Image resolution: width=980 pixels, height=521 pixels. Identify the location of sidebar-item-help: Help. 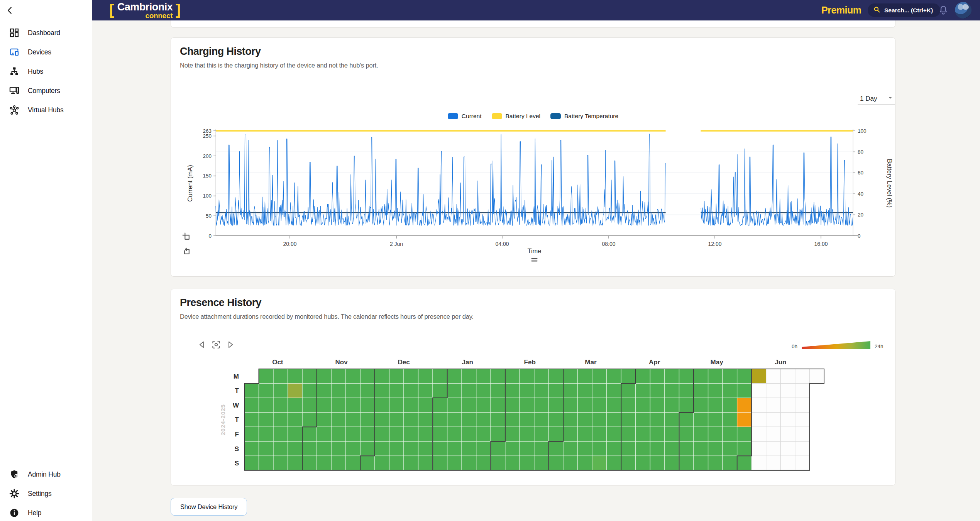
(46, 512).